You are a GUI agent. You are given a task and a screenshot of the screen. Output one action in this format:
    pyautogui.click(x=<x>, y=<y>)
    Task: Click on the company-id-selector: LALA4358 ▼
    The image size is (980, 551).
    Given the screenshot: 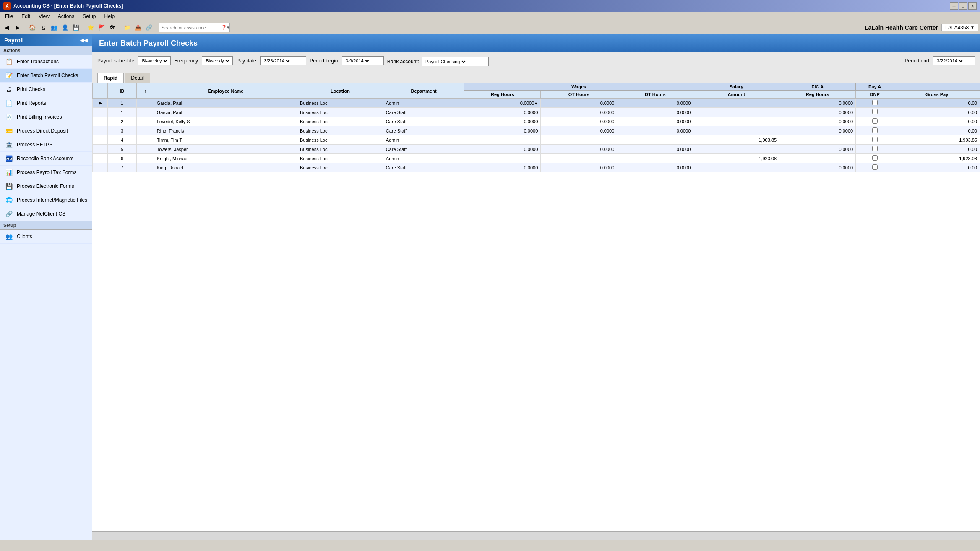 What is the action you would take?
    pyautogui.click(x=960, y=28)
    